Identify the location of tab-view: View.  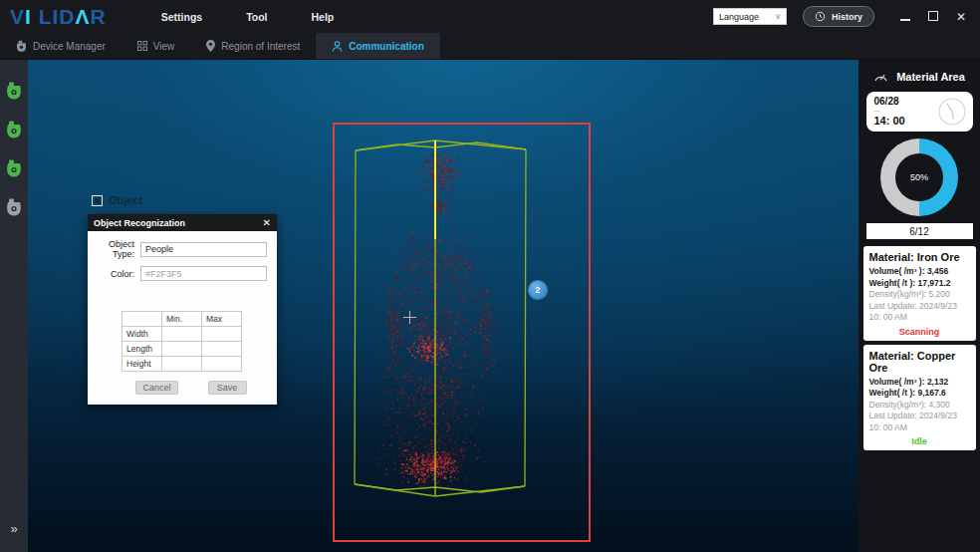
(156, 46).